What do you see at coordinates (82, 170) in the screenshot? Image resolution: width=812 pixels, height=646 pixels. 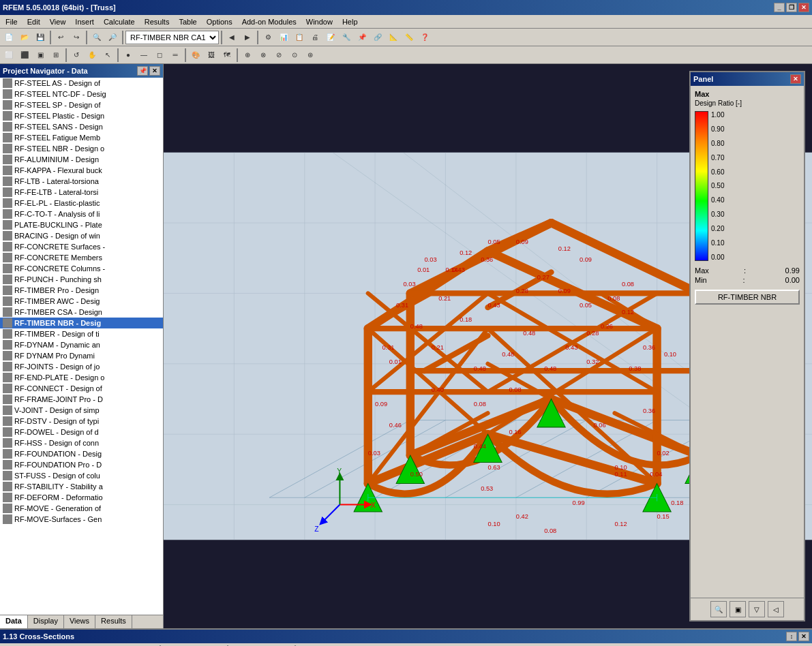 I see `sidebar-item-8: RF-KAPPA - Flexural buck` at bounding box center [82, 170].